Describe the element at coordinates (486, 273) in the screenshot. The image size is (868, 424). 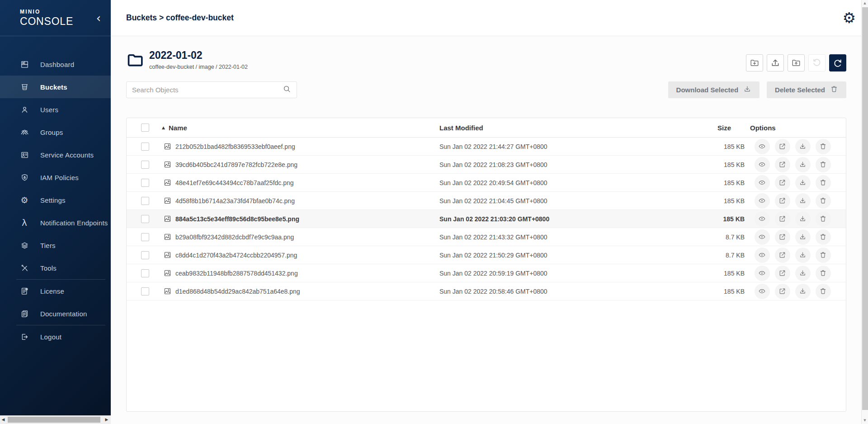
I see `table-row: ceab9832b11948bfb2887578dd451432.pngSun …` at that location.